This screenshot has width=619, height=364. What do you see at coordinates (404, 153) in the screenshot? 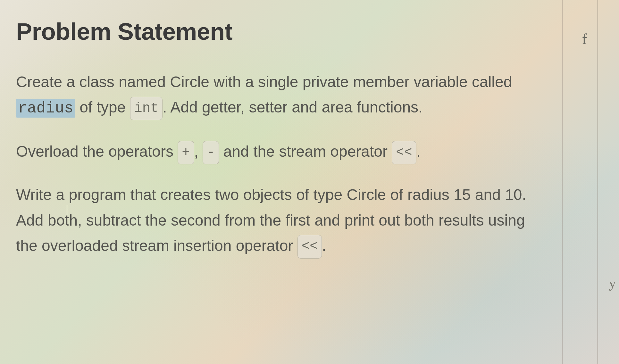
I see `code-chip-stream: <<` at bounding box center [404, 153].